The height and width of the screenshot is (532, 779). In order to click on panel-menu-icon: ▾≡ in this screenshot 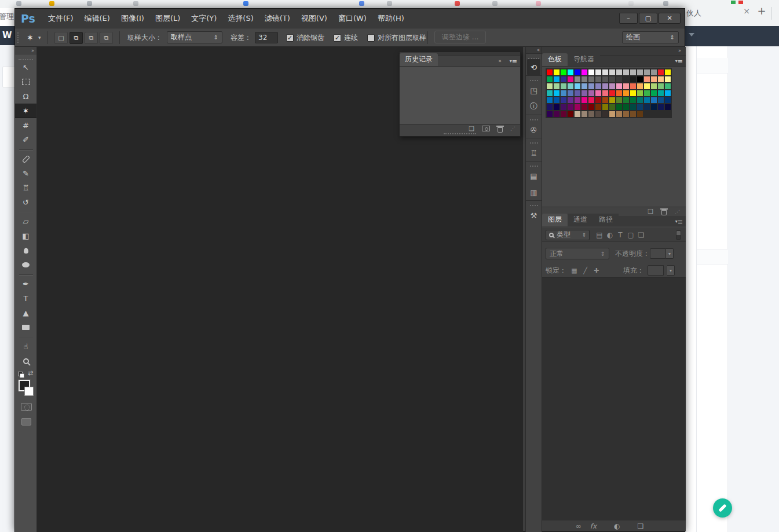, I will do `click(679, 61)`.